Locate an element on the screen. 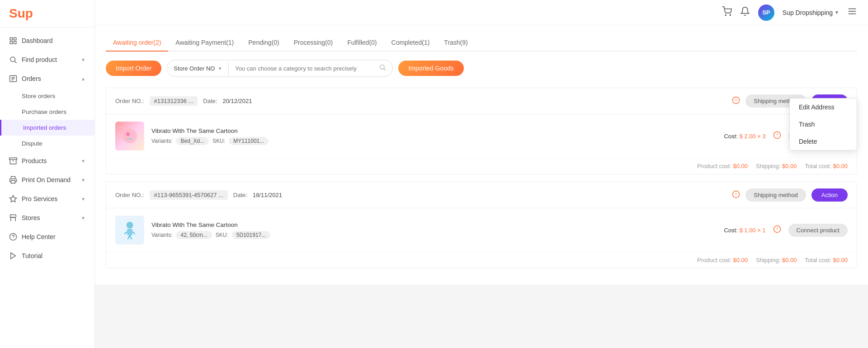 This screenshot has height=348, width=868. tab-completed: Completed(1) is located at coordinates (410, 43).